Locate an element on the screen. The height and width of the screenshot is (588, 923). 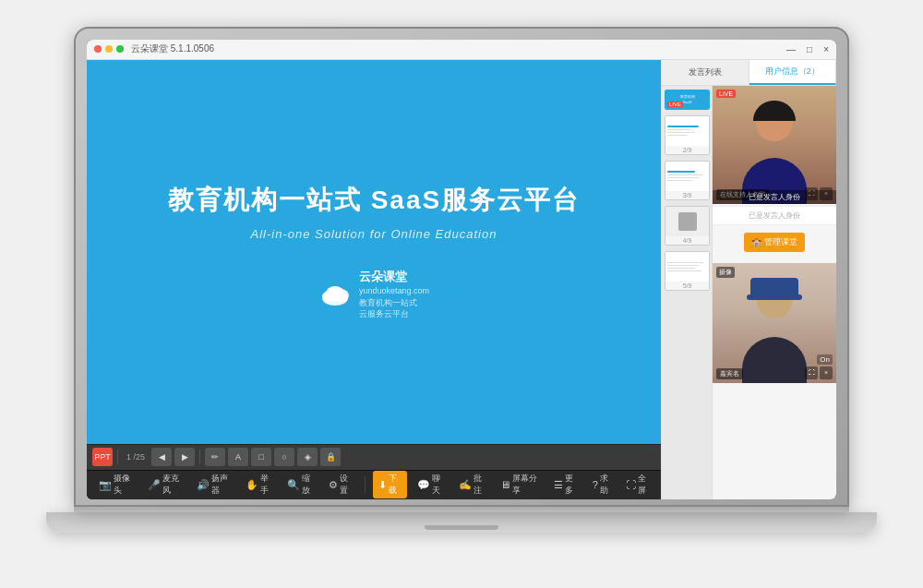
laptop-notch is located at coordinates (462, 528).